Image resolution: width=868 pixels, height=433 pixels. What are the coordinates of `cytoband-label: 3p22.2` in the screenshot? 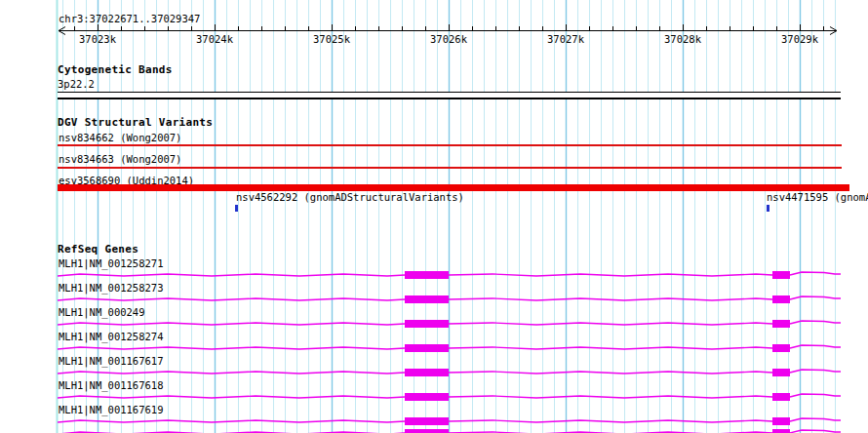 It's located at (76, 84).